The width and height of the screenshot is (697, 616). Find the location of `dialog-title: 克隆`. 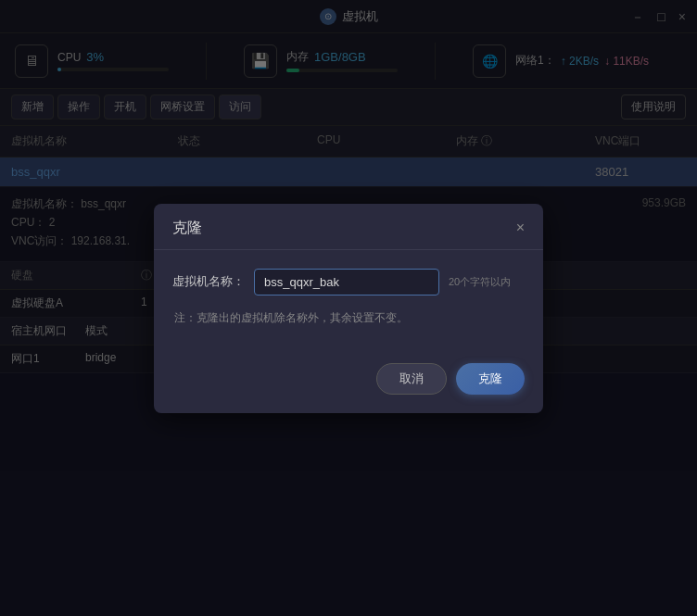

dialog-title: 克隆 is located at coordinates (187, 228).